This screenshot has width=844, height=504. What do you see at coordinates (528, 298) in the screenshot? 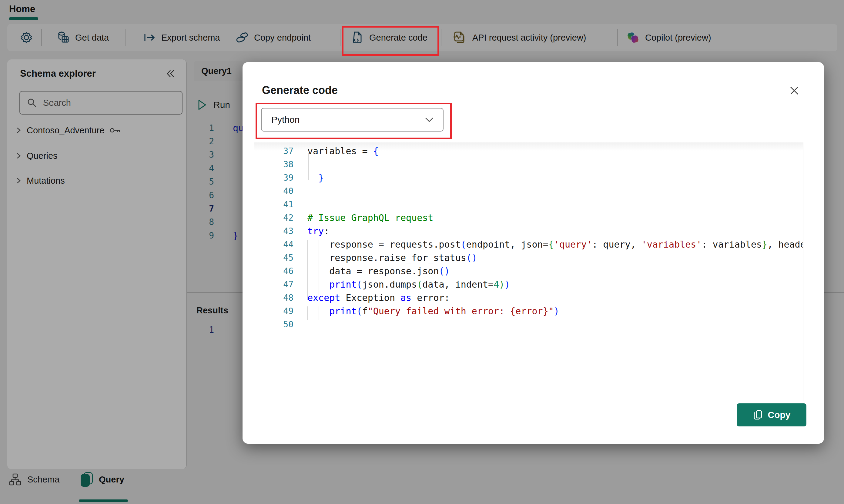
I see `code-line: 48except Exception as error:` at bounding box center [528, 298].